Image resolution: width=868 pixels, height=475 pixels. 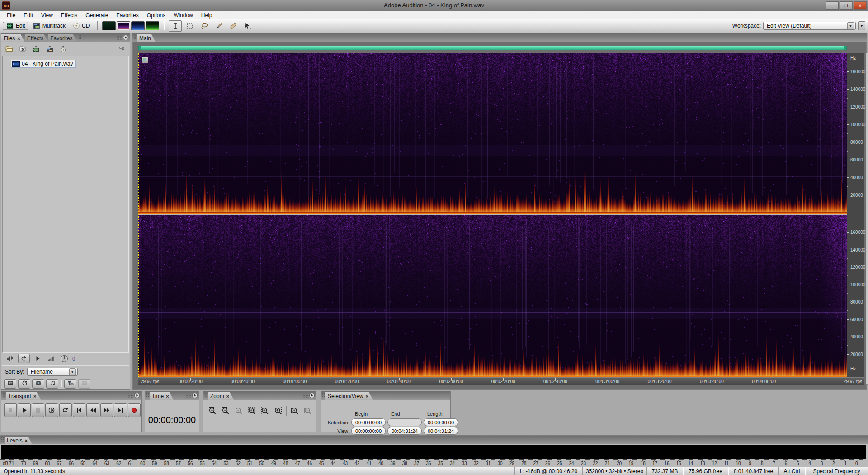 What do you see at coordinates (278, 411) in the screenshot?
I see `zoom-in-to-selection-right-edge-button` at bounding box center [278, 411].